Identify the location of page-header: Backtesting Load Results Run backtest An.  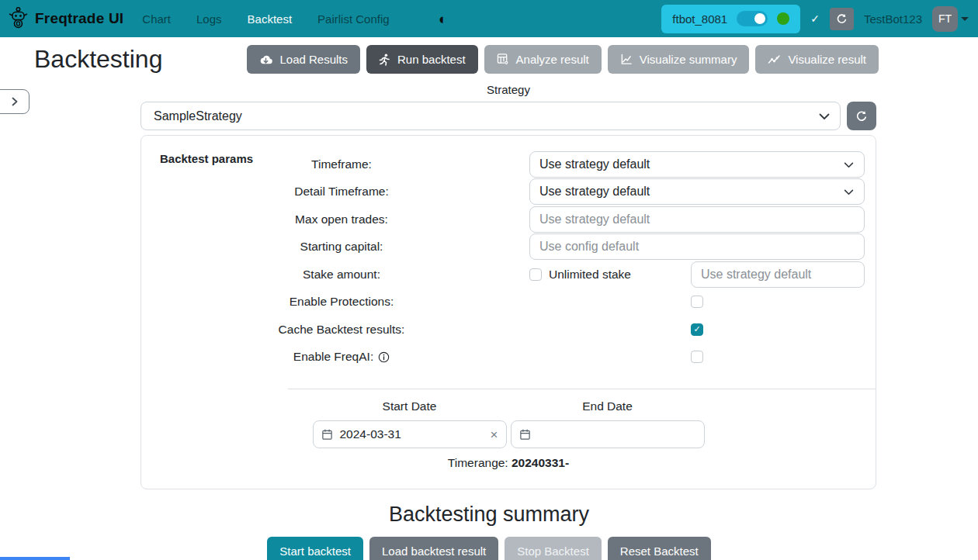
(489, 56).